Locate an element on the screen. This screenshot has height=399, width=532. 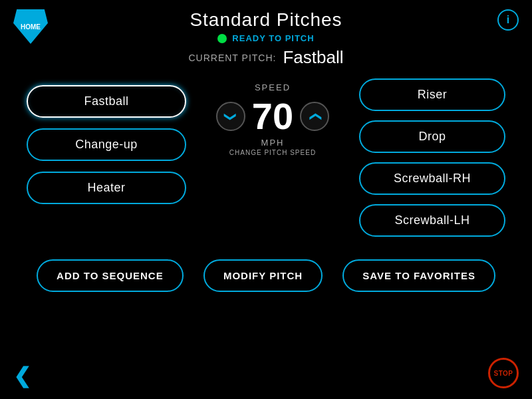
pitch-list: Fastball Change-up Heater is located at coordinates (106, 141).